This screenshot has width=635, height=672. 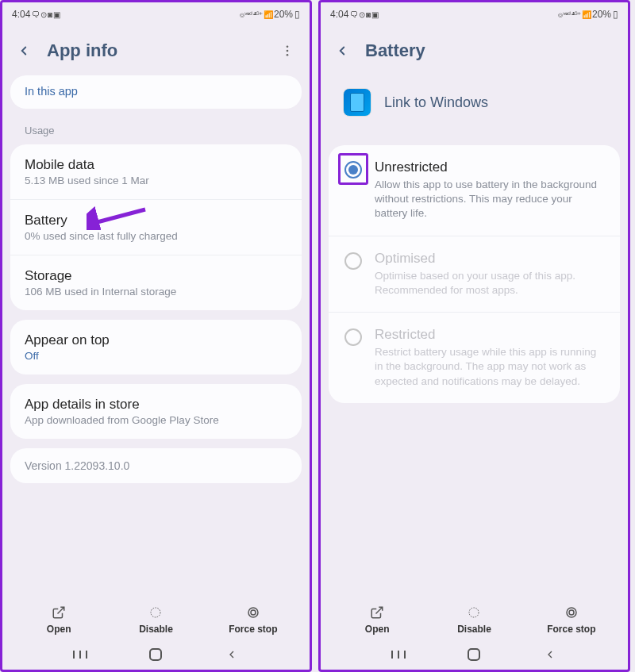 I want to click on restricted-sub: Restrict battery usage while this app is…, so click(x=489, y=367).